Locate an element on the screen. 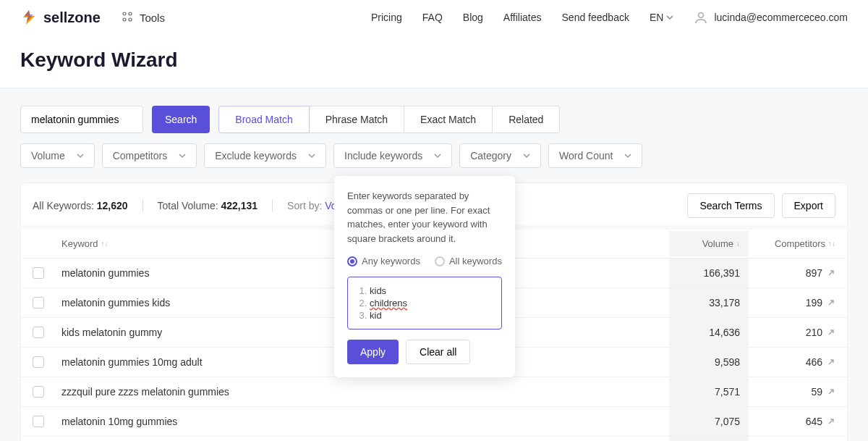 The height and width of the screenshot is (441, 868). filter-wordcount: Word Count is located at coordinates (595, 156).